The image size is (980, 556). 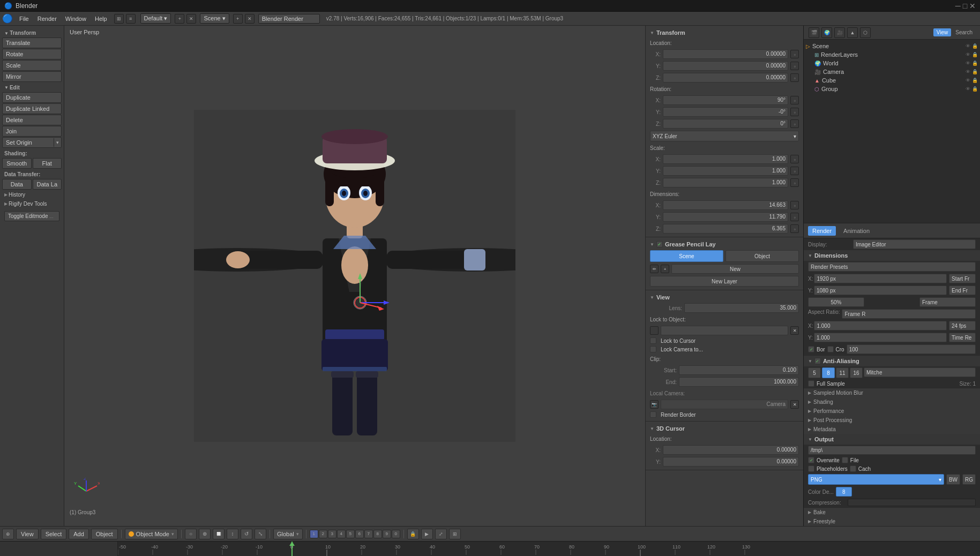 What do you see at coordinates (724, 33) in the screenshot?
I see `transform-header: ▼ Transform` at bounding box center [724, 33].